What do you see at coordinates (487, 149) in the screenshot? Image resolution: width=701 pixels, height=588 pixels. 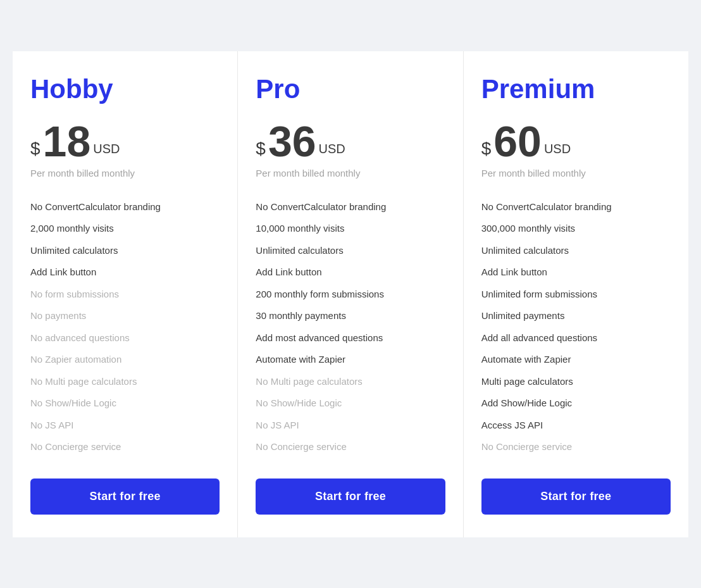 I see `price-dollar-premium: $` at bounding box center [487, 149].